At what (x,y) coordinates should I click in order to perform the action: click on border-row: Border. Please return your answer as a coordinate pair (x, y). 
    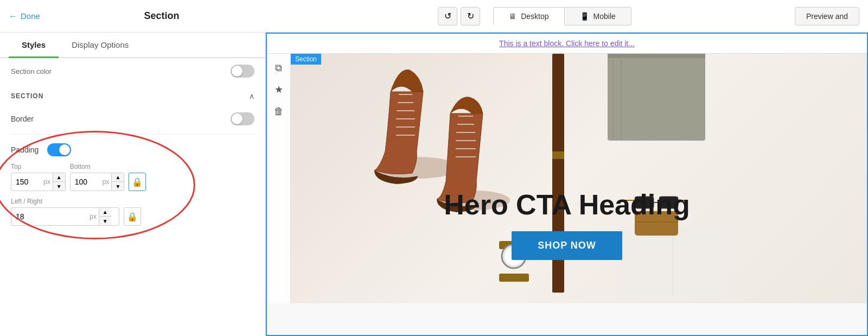
    Looking at the image, I should click on (132, 121).